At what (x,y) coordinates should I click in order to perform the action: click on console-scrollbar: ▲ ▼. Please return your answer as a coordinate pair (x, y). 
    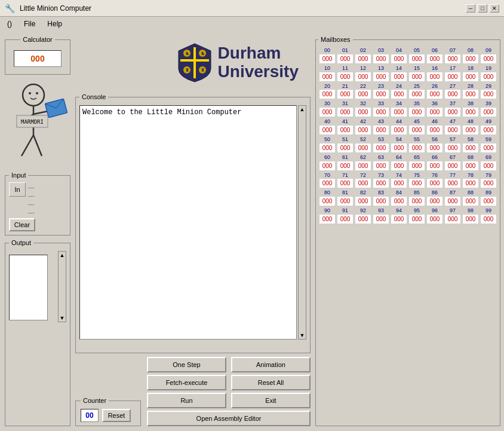
    Looking at the image, I should click on (302, 222).